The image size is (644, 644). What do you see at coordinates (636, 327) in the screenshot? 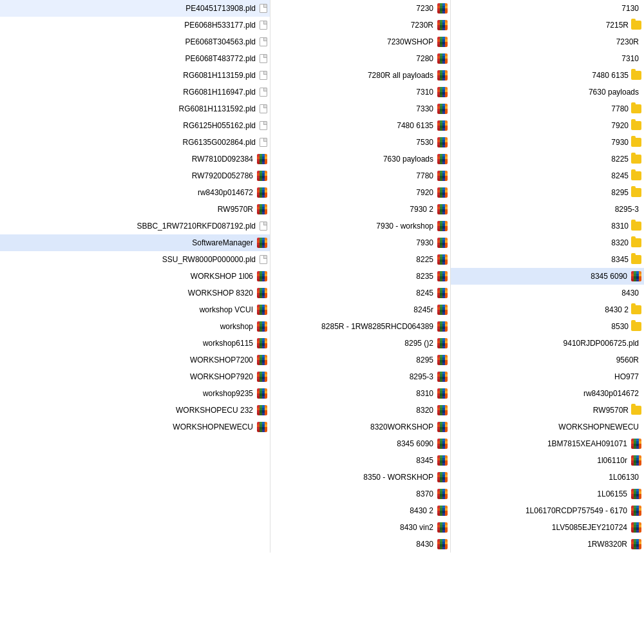
I see `folder-icon` at bounding box center [636, 327].